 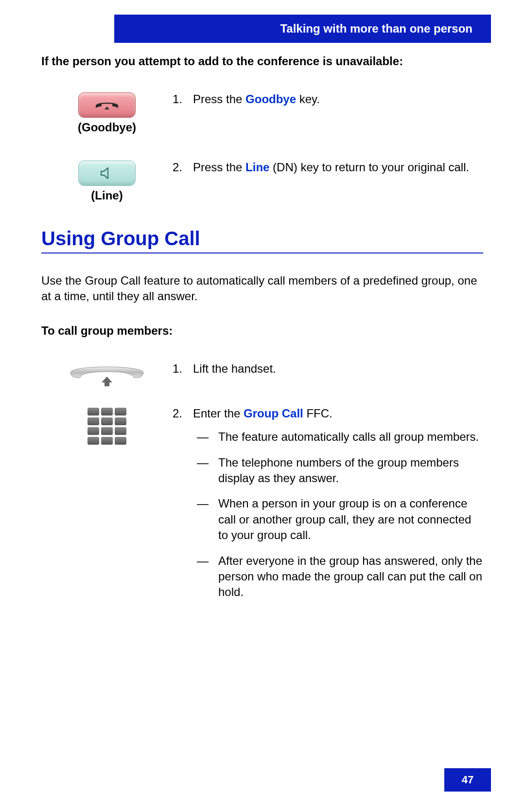 What do you see at coordinates (258, 167) in the screenshot?
I see `line-link: Line` at bounding box center [258, 167].